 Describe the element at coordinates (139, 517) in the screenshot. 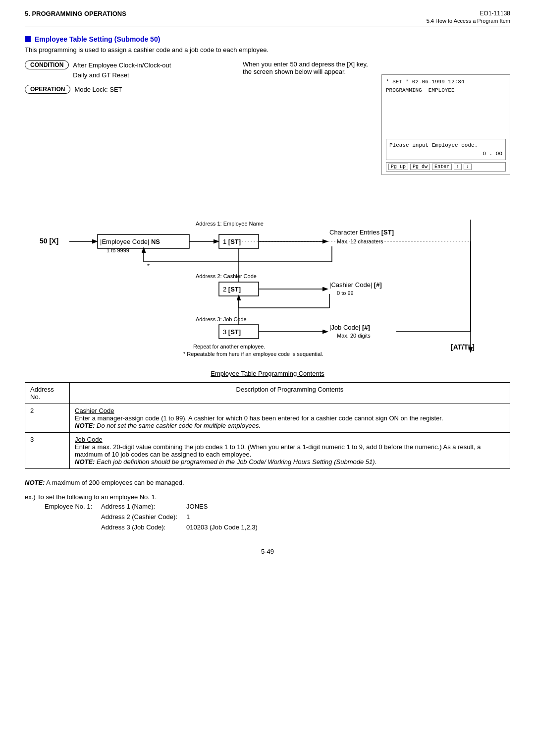

I see `ex-addr2-label: Address 2 (Cashier Code):` at that location.